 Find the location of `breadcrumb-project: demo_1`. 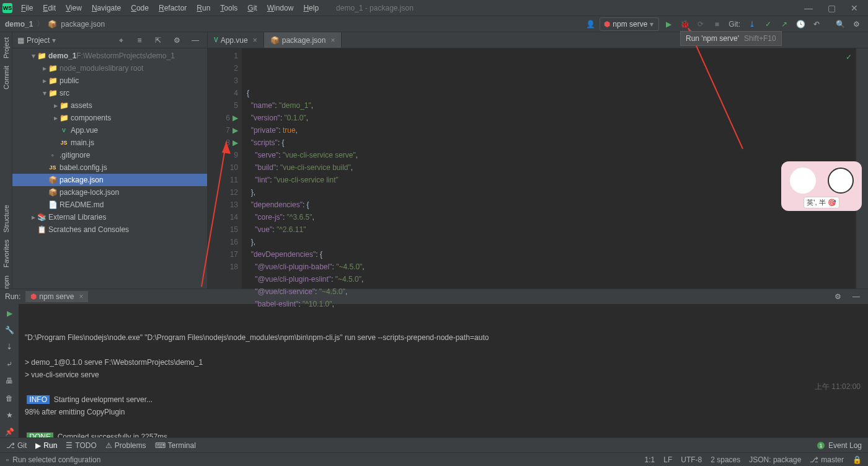

breadcrumb-project: demo_1 is located at coordinates (19, 24).